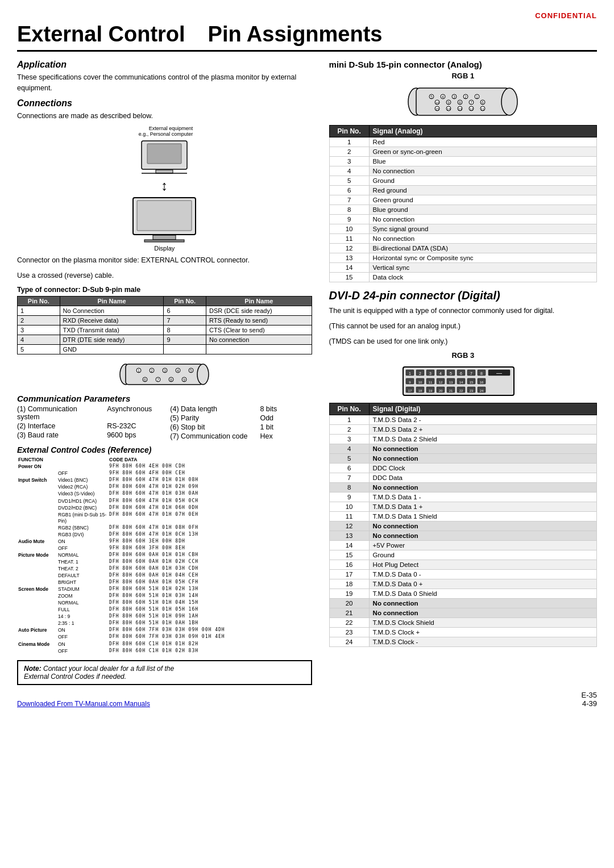 The image size is (614, 868). I want to click on downloaded-from-link: Downloaded From TV-Manual.com Manuals, so click(84, 704).